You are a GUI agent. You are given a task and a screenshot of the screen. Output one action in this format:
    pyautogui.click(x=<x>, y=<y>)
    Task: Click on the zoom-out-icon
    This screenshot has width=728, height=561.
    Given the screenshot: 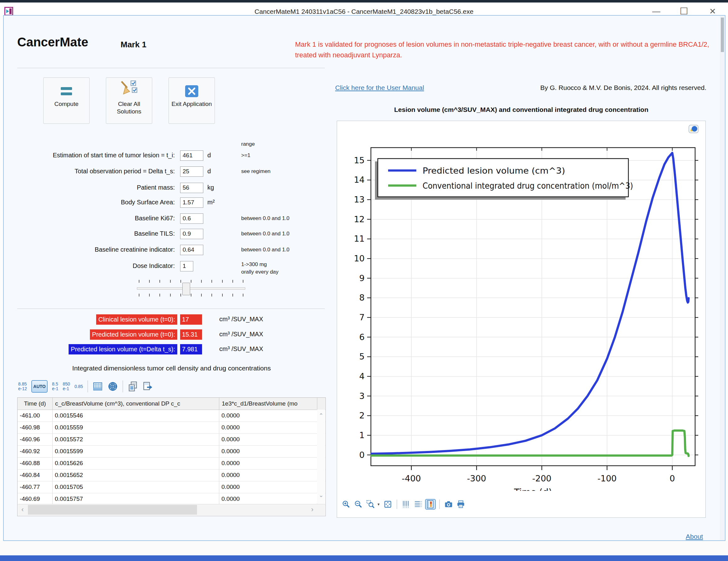 What is the action you would take?
    pyautogui.click(x=358, y=504)
    